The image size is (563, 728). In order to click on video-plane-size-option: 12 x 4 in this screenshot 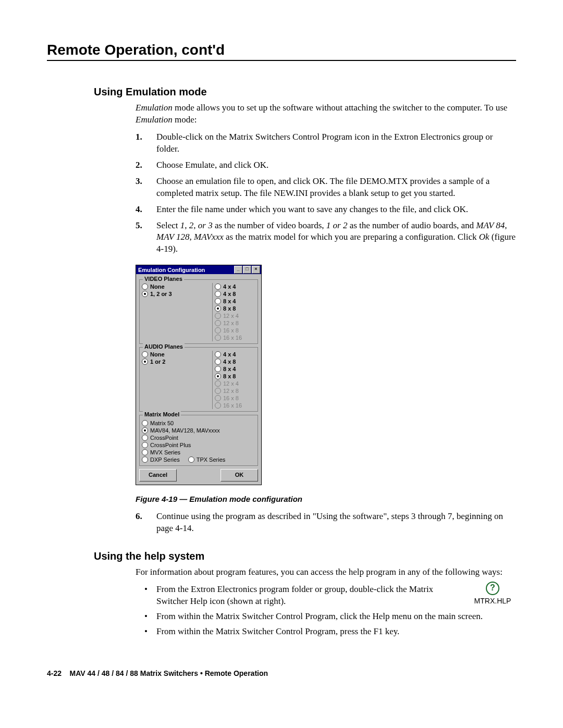, I will do `click(235, 316)`.